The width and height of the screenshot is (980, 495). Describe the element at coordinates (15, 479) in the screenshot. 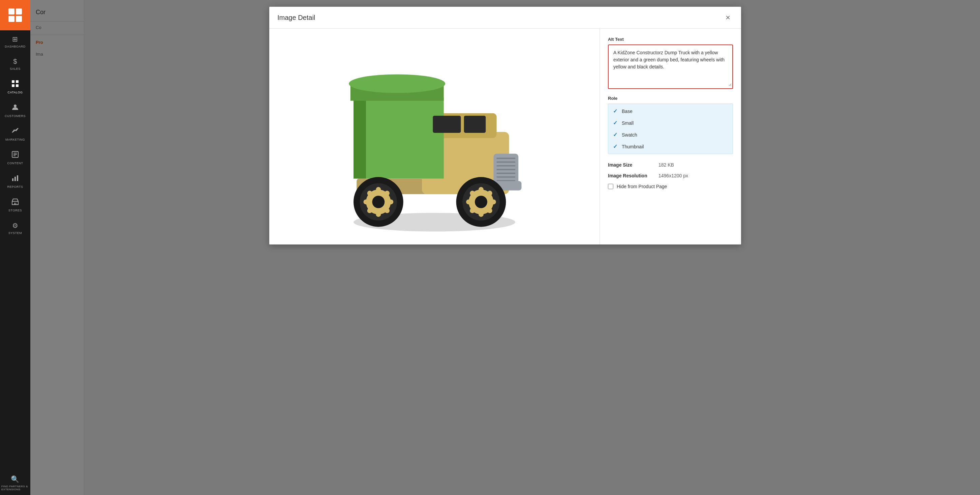

I see `find-partners-icon: 🔍` at that location.